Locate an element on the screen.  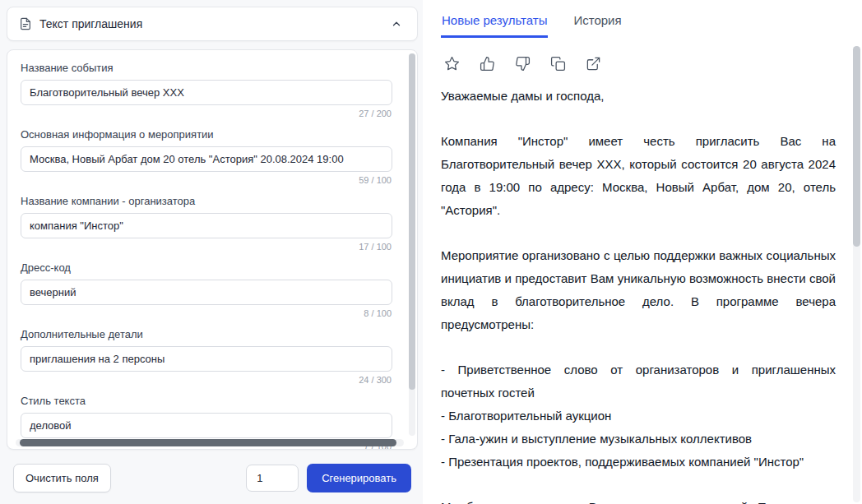
result-paragraph: Мы будем рады видеть Вас в числе наших г… is located at coordinates (638, 500).